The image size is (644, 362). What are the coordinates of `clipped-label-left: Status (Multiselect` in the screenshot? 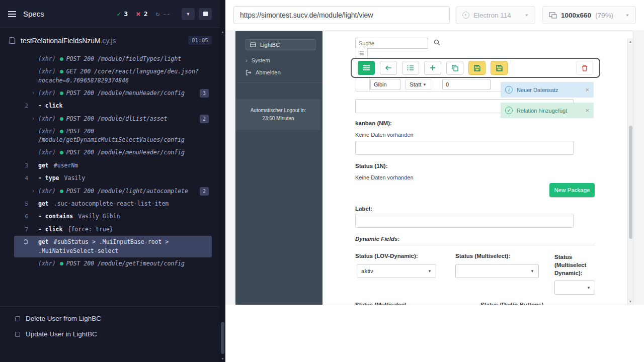 It's located at (381, 303).